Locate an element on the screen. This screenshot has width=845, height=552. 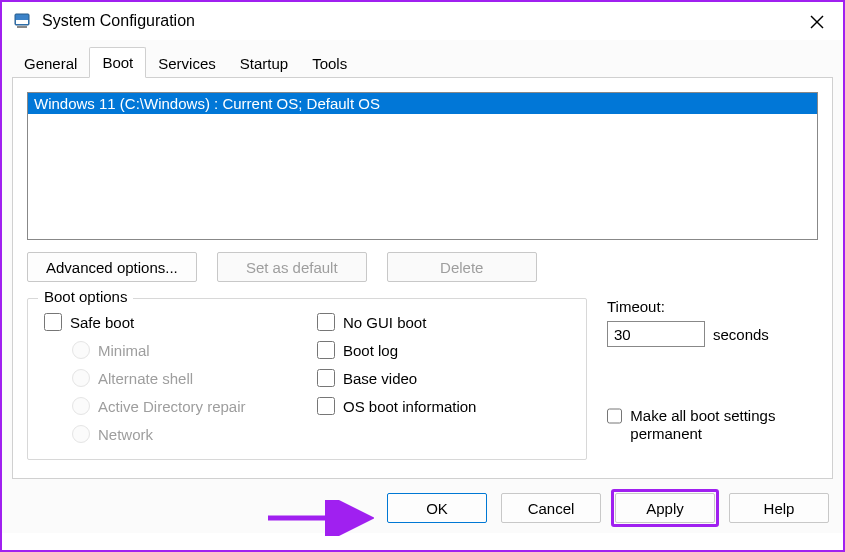
cancel-button: Cancel is located at coordinates (551, 508).